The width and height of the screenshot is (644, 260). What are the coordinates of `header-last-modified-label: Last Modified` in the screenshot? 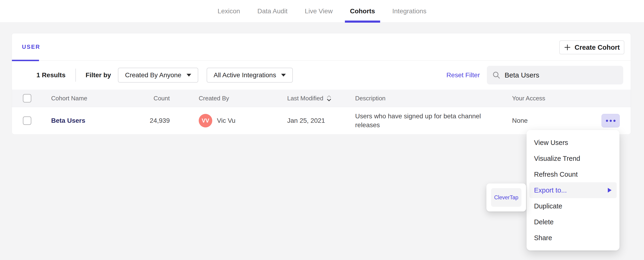 It's located at (306, 98).